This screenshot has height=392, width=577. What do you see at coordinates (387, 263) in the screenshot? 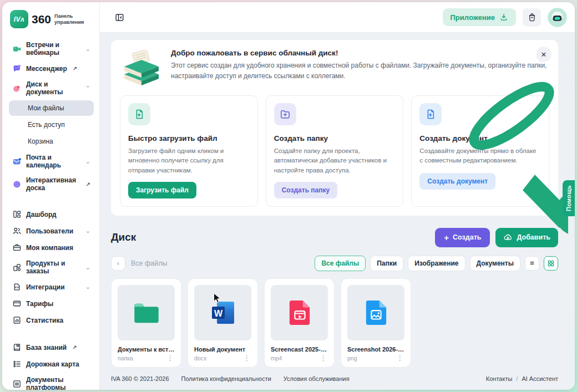
I see `filter-folders: Папки` at bounding box center [387, 263].